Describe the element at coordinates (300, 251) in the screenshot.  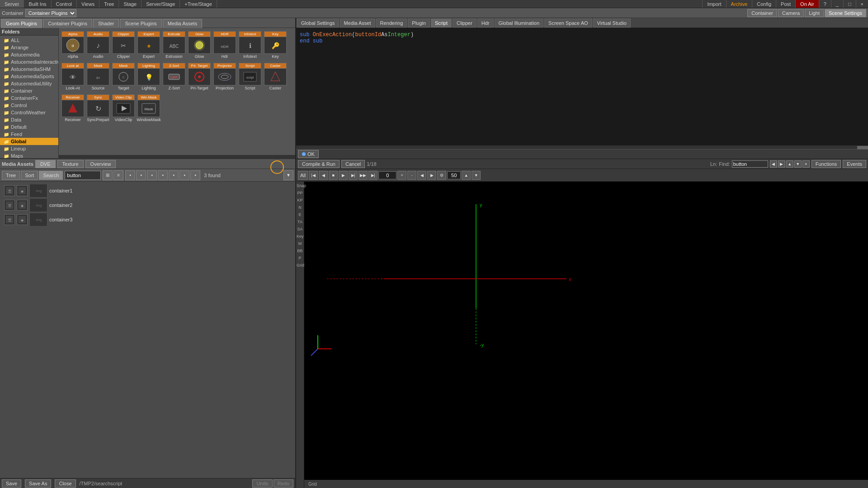
I see `bb-label: BB` at that location.